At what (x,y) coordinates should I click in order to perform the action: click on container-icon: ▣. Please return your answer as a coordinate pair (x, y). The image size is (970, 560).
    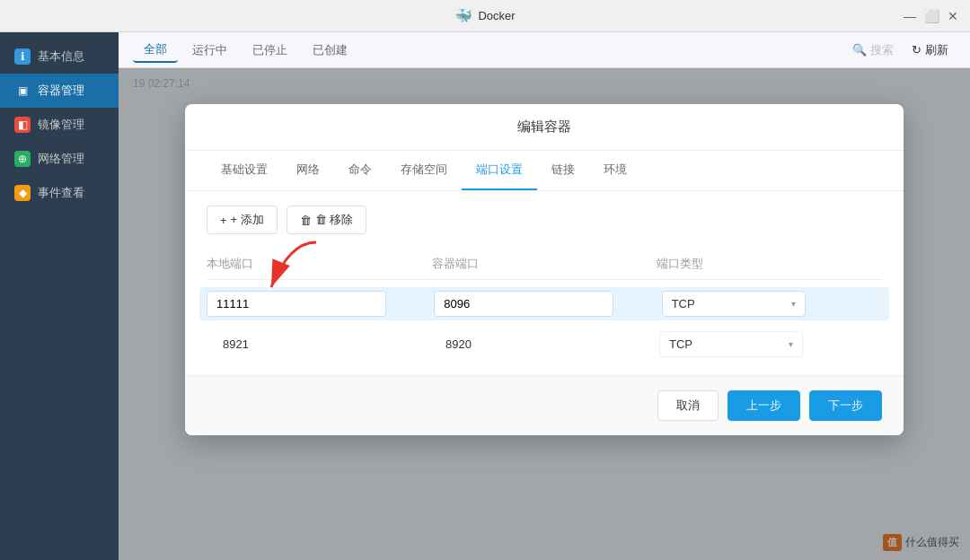
    Looking at the image, I should click on (22, 91).